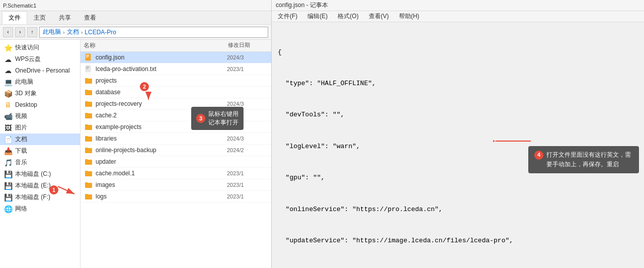 This screenshot has height=268, width=644. I want to click on tab-file: 文件, so click(15, 18).